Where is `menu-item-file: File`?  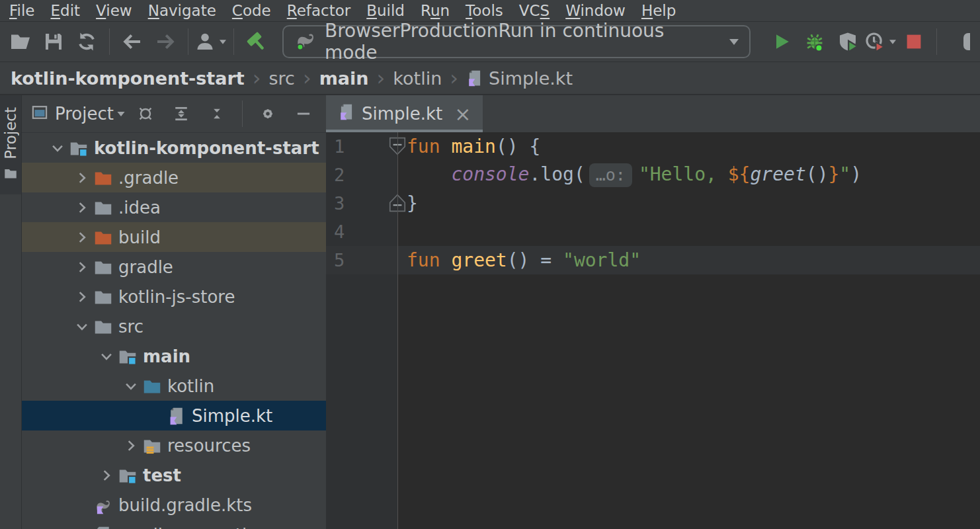 menu-item-file: File is located at coordinates (22, 11).